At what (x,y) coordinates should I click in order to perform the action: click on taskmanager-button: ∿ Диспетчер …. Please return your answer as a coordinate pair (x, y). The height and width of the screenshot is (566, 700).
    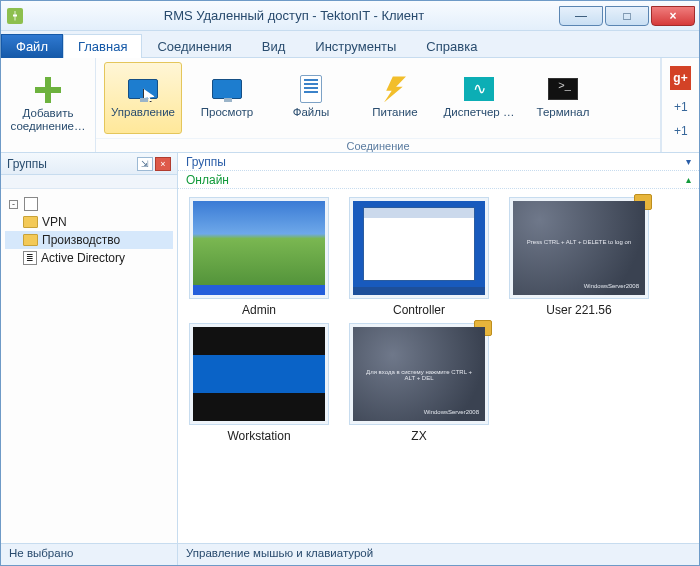
    Looking at the image, I should click on (479, 98).